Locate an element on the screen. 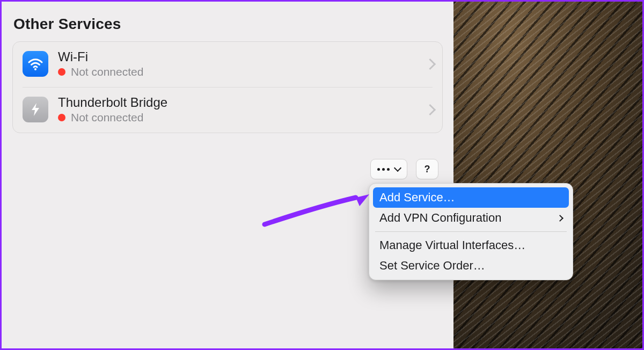 The image size is (644, 350). more-actions-button is located at coordinates (389, 169).